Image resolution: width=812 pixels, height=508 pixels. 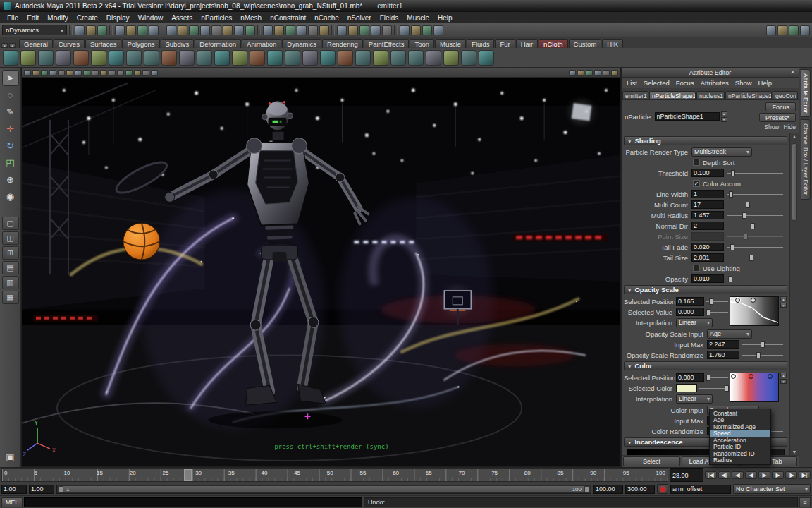 I want to click on threshold-field, so click(x=708, y=173).